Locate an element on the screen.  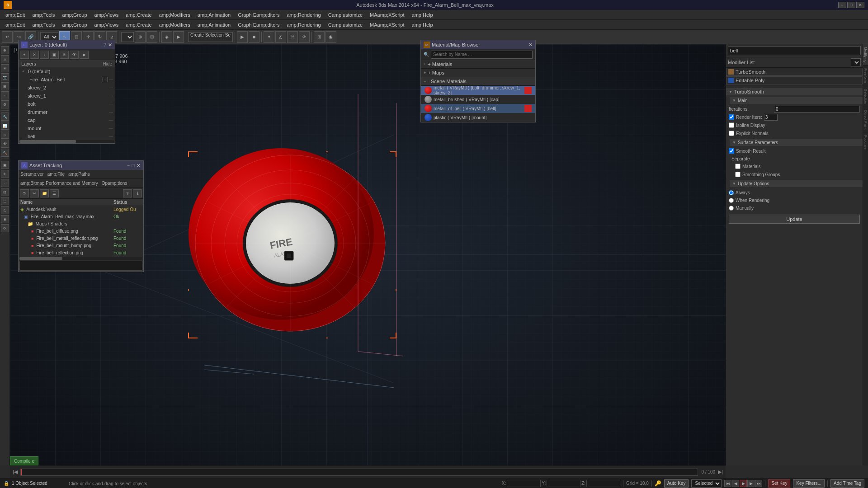
modifier-editpoly: Editable Poly is located at coordinates (794, 80).